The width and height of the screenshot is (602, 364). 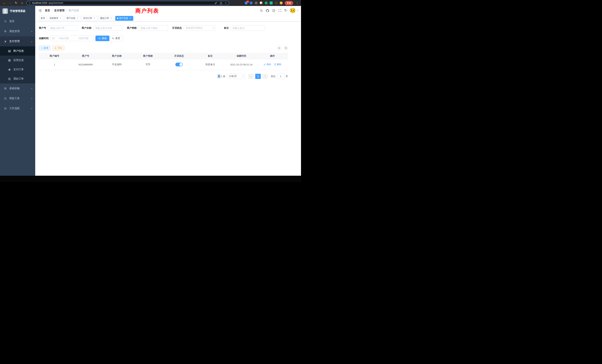 I want to click on pagination-total-highlight: 共, so click(x=219, y=76).